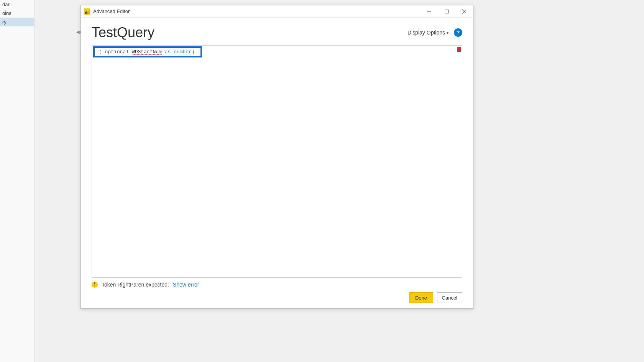 This screenshot has height=362, width=644. I want to click on query-name-heading: TestQuery, so click(123, 33).